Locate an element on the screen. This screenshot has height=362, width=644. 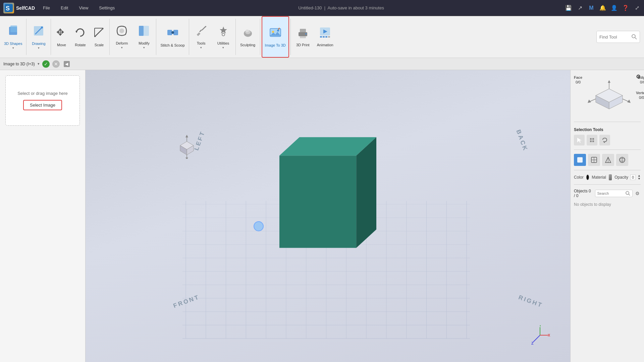
expand-icon: ⤢ is located at coordinates (637, 8).